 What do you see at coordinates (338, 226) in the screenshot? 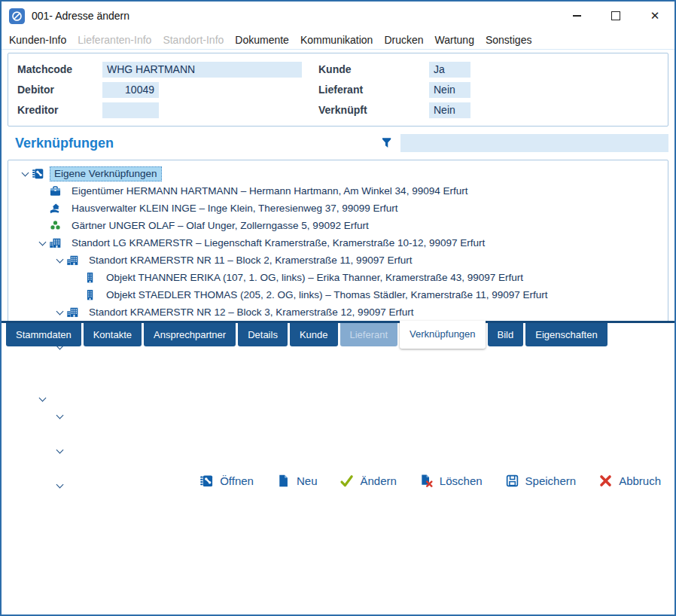
I see `tree-item: Gärtner UNGER OLAF – Olaf Unger, Zollern…` at bounding box center [338, 226].